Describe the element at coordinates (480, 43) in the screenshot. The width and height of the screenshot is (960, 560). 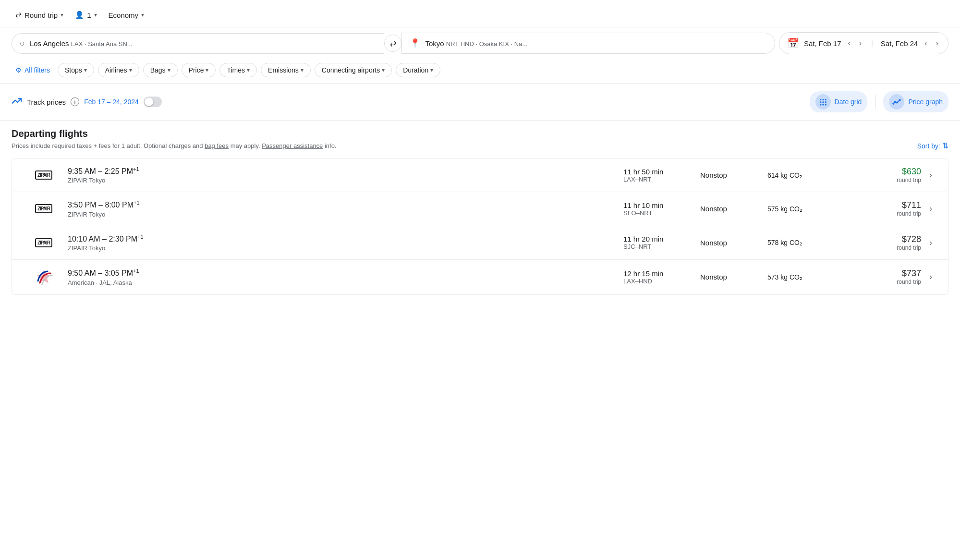
I see `search-bar: ○ Los Angeles LAX · Santa Ana SN... ⇄ 📍 …` at that location.